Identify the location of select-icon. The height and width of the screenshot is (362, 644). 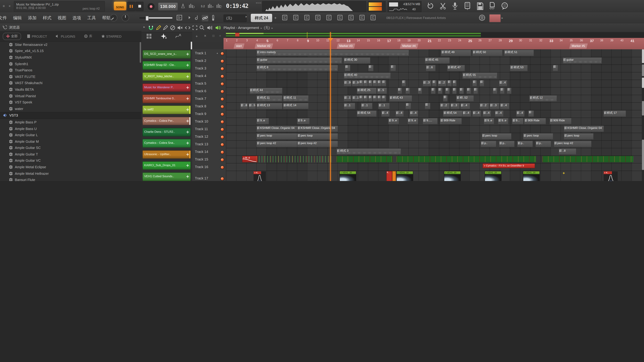
(195, 28).